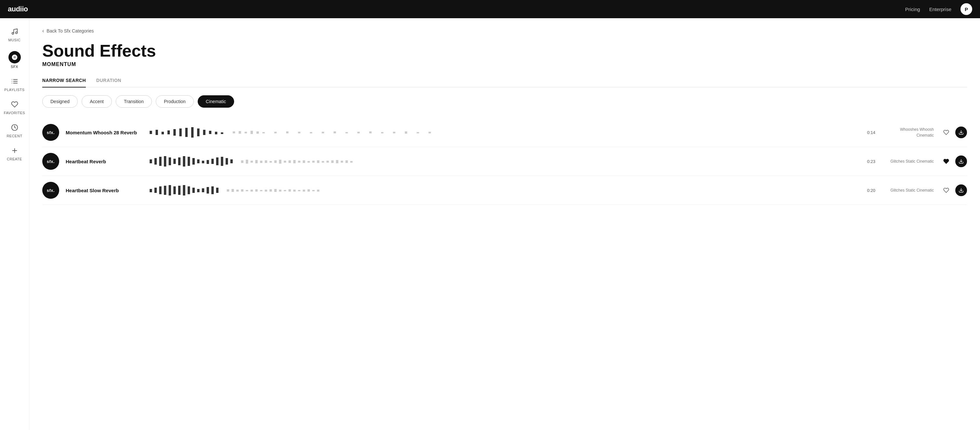 The image size is (980, 430). I want to click on sfx-circle-icon, so click(14, 57).